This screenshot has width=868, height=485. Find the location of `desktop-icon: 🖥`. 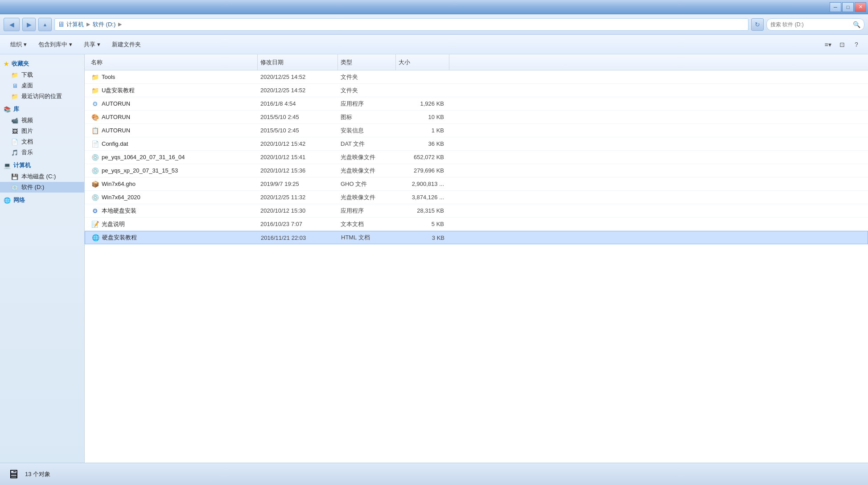

desktop-icon: 🖥 is located at coordinates (15, 86).